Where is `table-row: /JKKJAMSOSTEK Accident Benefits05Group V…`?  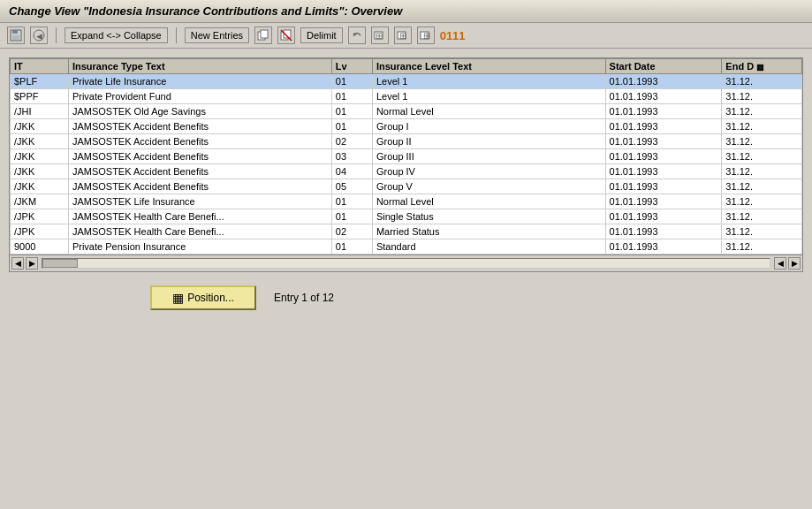
table-row: /JKKJAMSOSTEK Accident Benefits05Group V… is located at coordinates (406, 187).